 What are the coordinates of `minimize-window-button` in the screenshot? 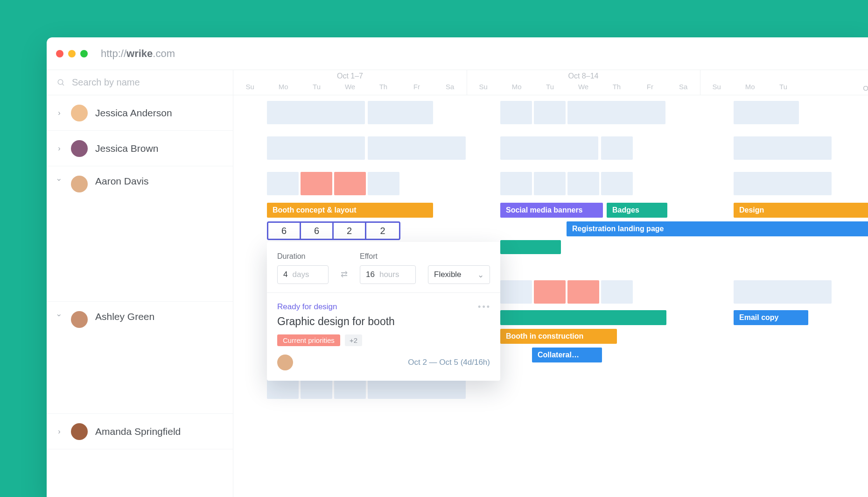 It's located at (72, 54).